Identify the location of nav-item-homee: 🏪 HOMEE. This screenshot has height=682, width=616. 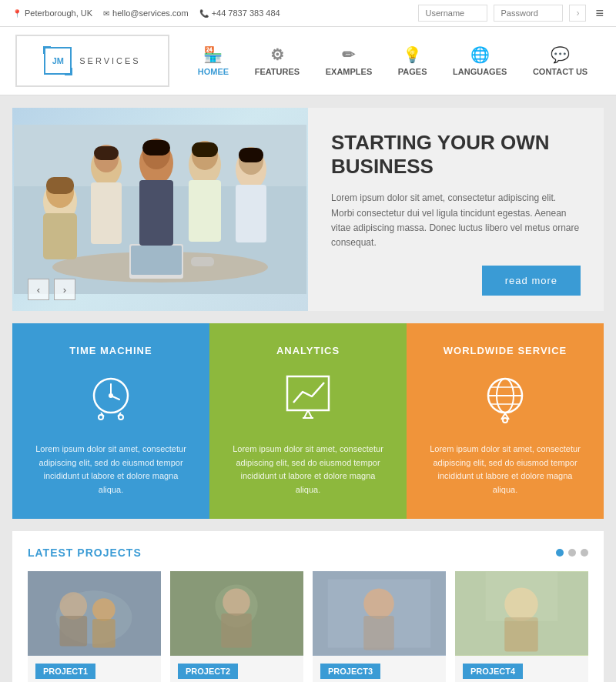
(213, 61).